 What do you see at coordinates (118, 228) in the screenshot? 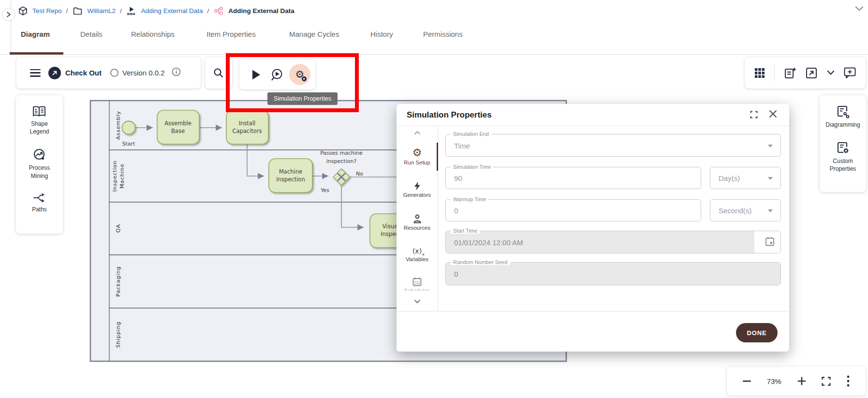
I see `lane-label-qa: QA` at bounding box center [118, 228].